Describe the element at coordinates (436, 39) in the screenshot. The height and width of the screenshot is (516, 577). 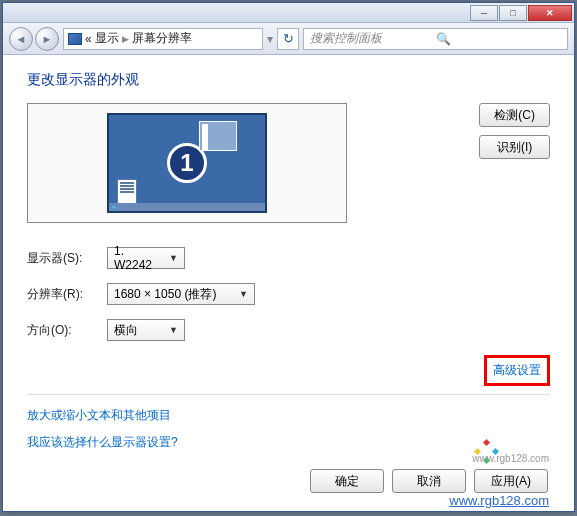
I see `search-input: 搜索控制面板 🔍` at that location.